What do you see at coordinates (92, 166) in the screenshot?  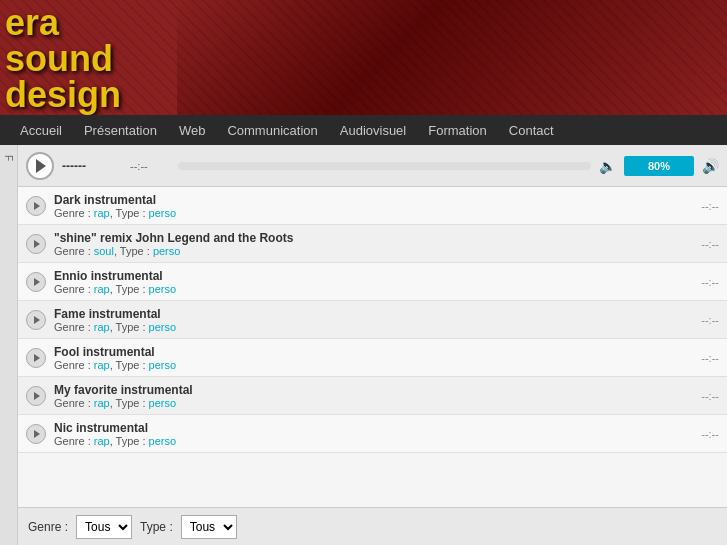 I see `current-track-title: ------` at bounding box center [92, 166].